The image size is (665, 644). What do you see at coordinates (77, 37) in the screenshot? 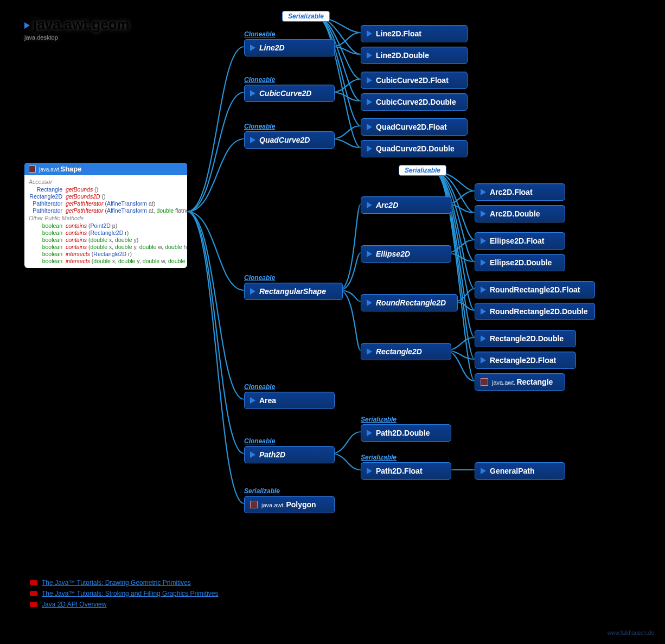
I see `module-name: java.desktop` at bounding box center [77, 37].